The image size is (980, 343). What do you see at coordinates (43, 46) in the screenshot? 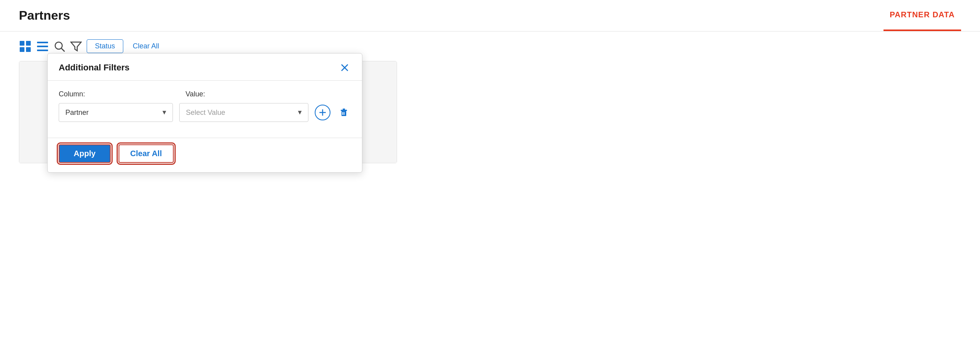
I see `list-icon` at bounding box center [43, 46].